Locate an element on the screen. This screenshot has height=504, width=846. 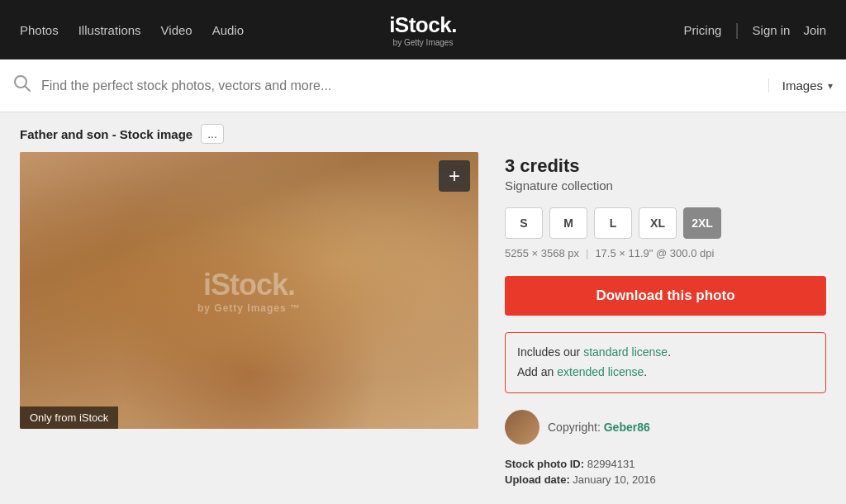
author-link: Geber86 is located at coordinates (627, 427).